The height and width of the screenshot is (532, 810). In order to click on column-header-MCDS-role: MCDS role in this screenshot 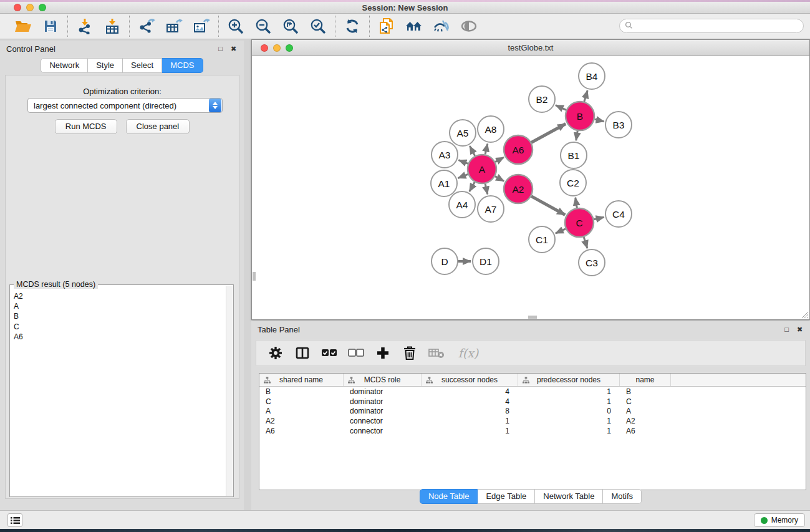, I will do `click(383, 380)`.